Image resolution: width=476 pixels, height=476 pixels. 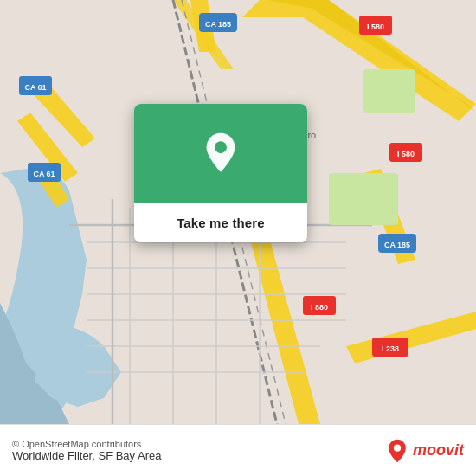 What do you see at coordinates (221, 154) in the screenshot?
I see `location-pin-icon` at bounding box center [221, 154].